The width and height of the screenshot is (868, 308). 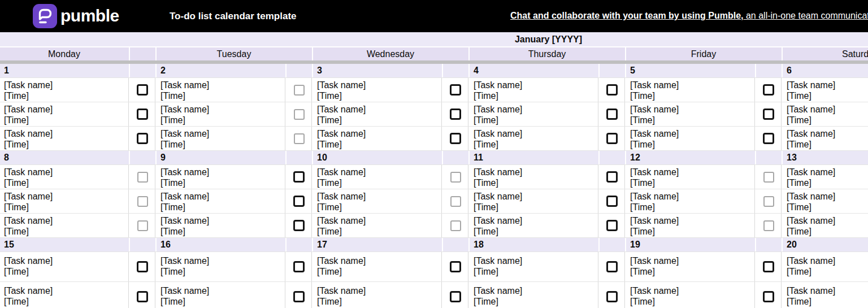 I want to click on date-spacer-cell, so click(x=300, y=71).